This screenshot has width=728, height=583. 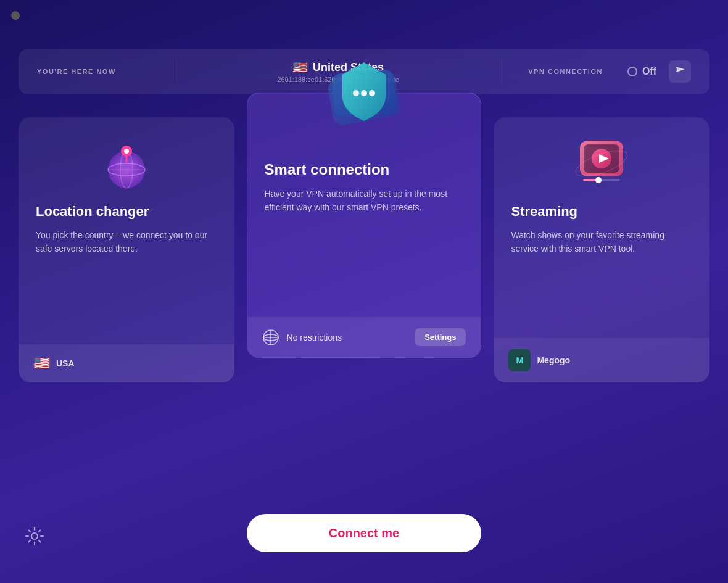 I want to click on toggle-row: Off, so click(x=642, y=72).